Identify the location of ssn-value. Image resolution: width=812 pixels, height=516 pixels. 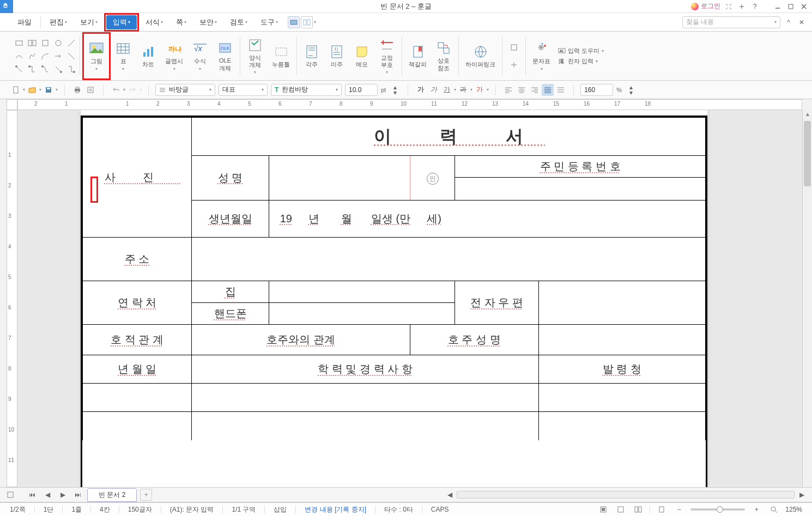
(580, 189).